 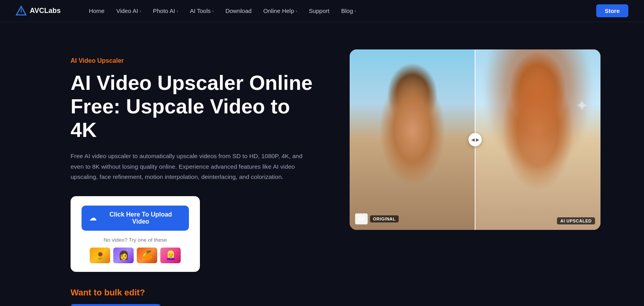 I want to click on upload-icon: ☁, so click(x=93, y=218).